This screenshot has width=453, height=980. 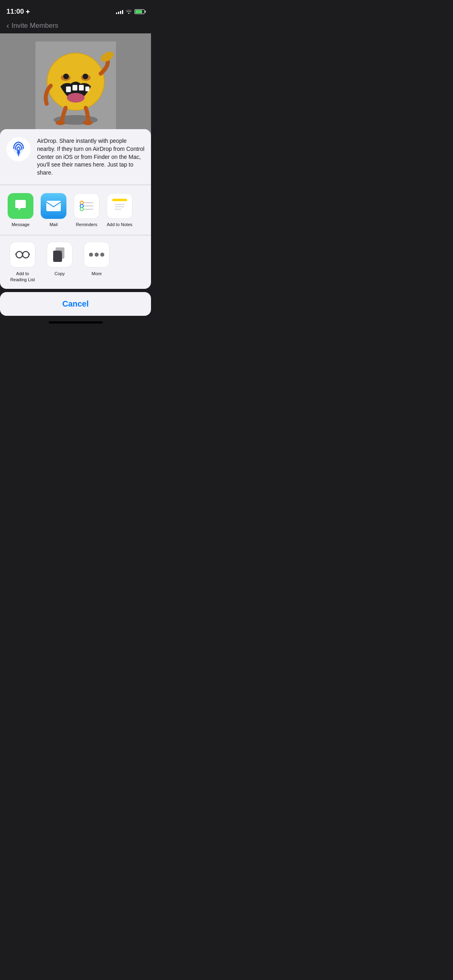 What do you see at coordinates (60, 262) in the screenshot?
I see `copy-action: Copy` at bounding box center [60, 262].